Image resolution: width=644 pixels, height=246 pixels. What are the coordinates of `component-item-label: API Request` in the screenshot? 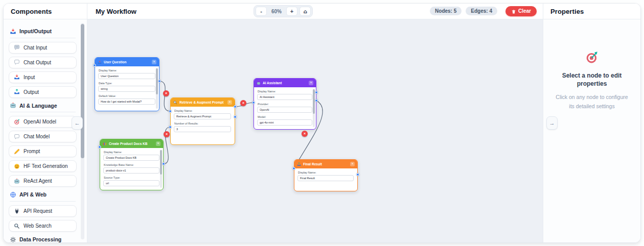 It's located at (38, 211).